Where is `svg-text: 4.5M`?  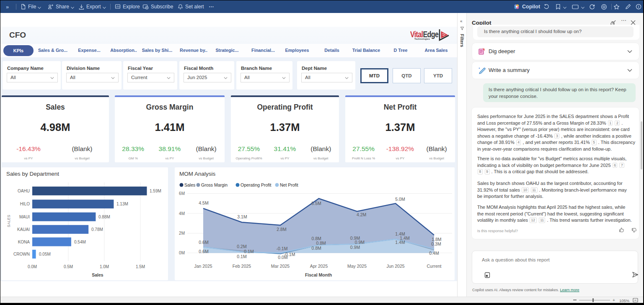 svg-text: 4.5M is located at coordinates (204, 203).